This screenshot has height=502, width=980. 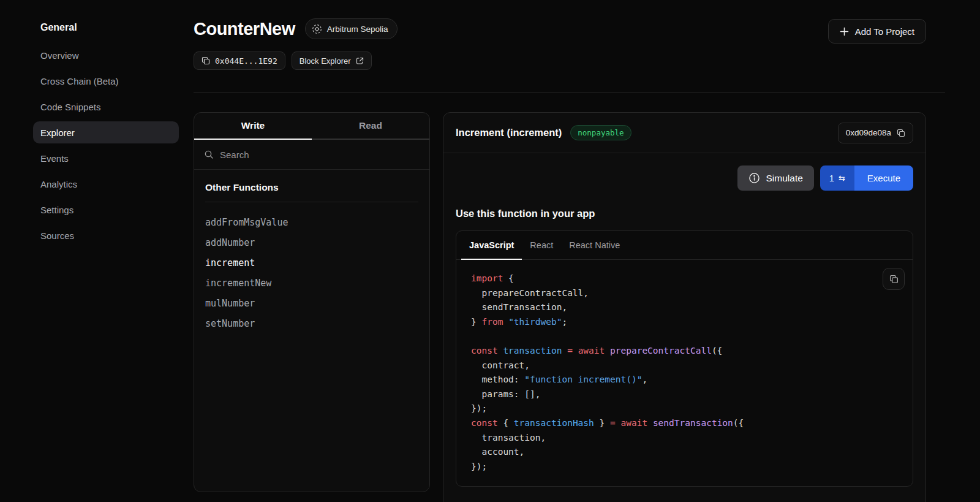 What do you see at coordinates (246, 61) in the screenshot?
I see `contract-address-label: 0x044E...1E92` at bounding box center [246, 61].